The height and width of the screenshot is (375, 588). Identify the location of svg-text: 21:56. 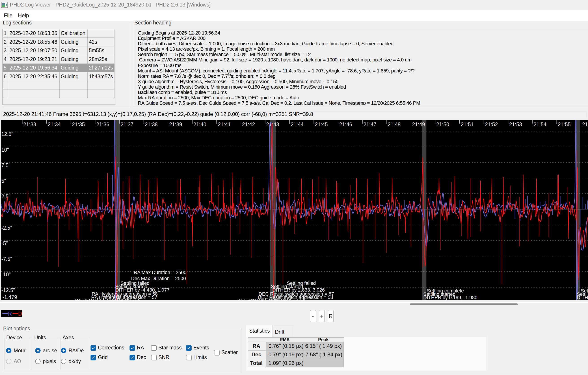
(585, 124).